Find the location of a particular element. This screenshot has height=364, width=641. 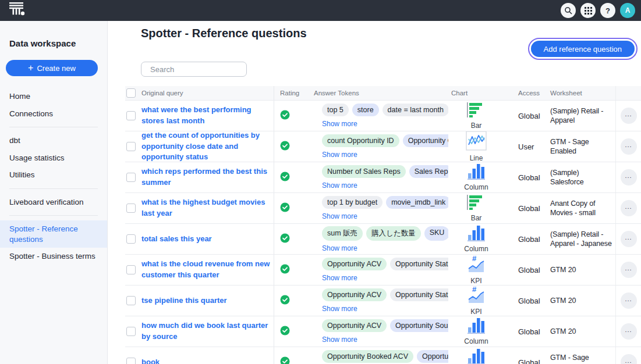

table-row: which reps performed the best this summe… is located at coordinates (383, 178).